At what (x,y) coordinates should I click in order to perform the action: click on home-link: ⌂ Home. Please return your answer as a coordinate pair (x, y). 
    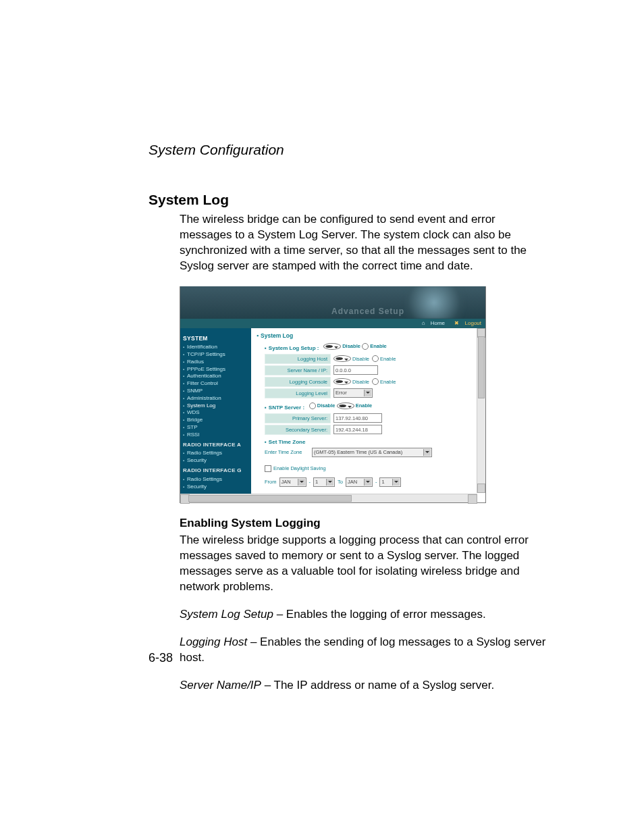
    Looking at the image, I should click on (431, 323).